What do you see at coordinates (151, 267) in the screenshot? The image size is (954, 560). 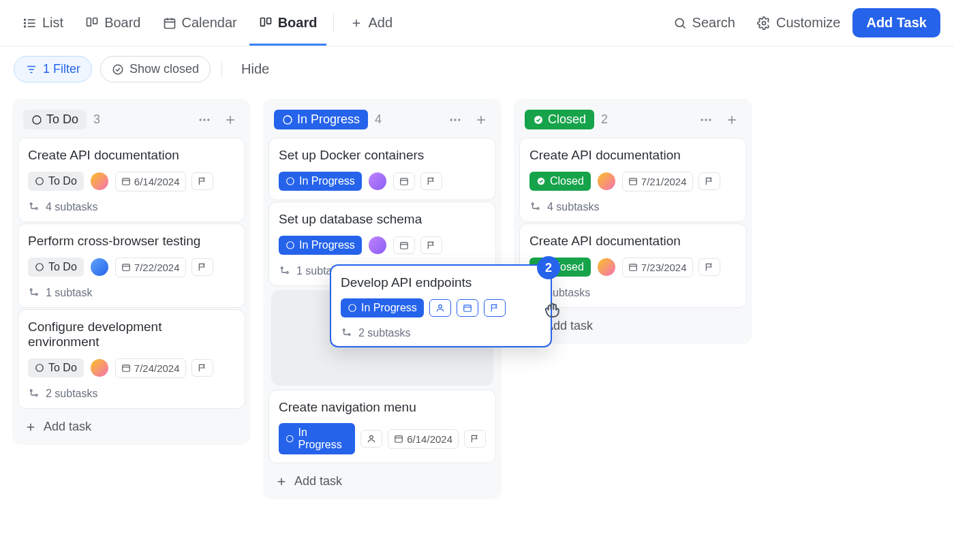 I see `due-date: 7/22/2024` at bounding box center [151, 267].